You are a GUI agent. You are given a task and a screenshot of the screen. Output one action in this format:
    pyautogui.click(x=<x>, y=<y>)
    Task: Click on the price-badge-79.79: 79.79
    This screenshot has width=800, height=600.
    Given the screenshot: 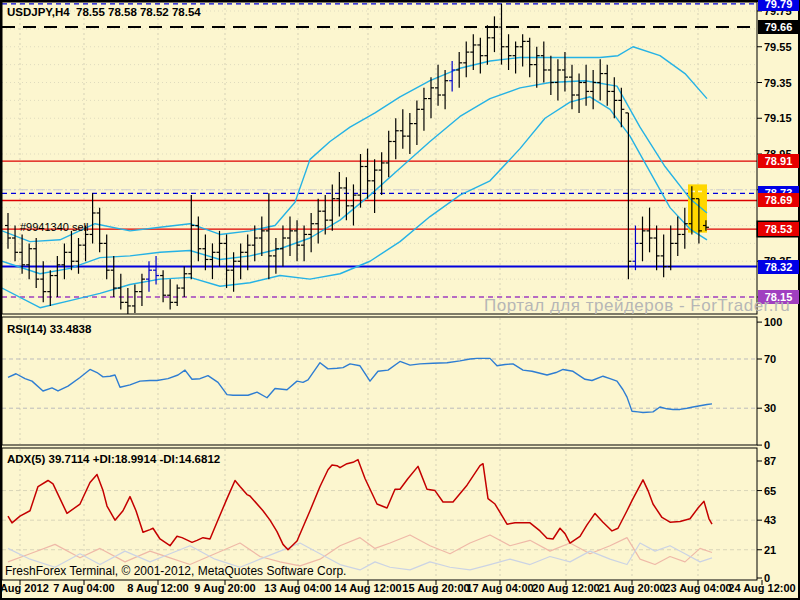 What is the action you would take?
    pyautogui.click(x=778, y=6)
    